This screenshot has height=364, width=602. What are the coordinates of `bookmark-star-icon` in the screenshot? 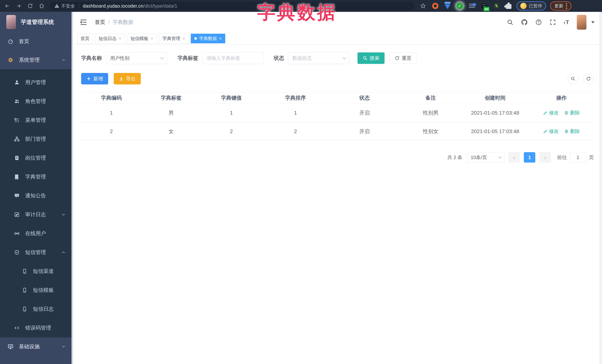 It's located at (423, 6).